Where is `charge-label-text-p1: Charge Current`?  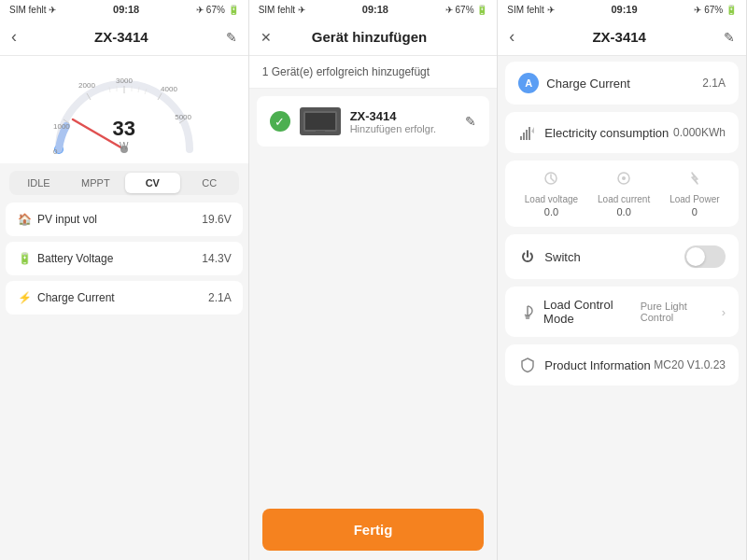
charge-label-text-p1: Charge Current is located at coordinates (77, 298).